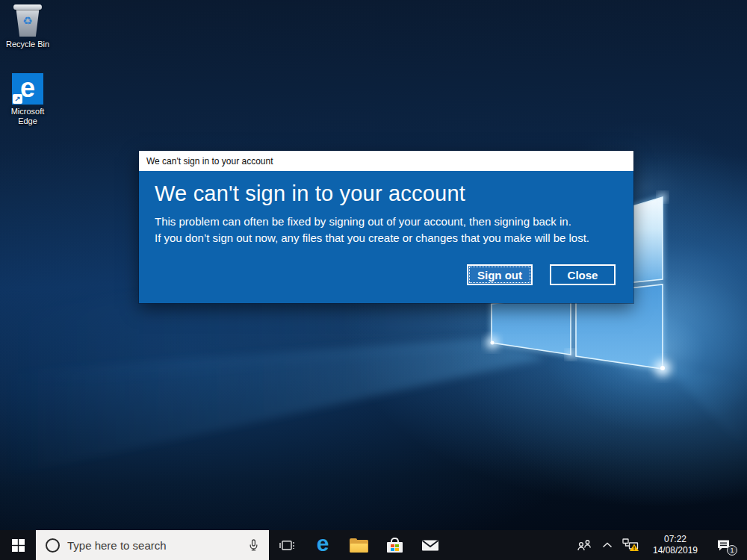 This screenshot has width=747, height=560. Describe the element at coordinates (359, 545) in the screenshot. I see `taskbar-file-explorer-button` at that location.